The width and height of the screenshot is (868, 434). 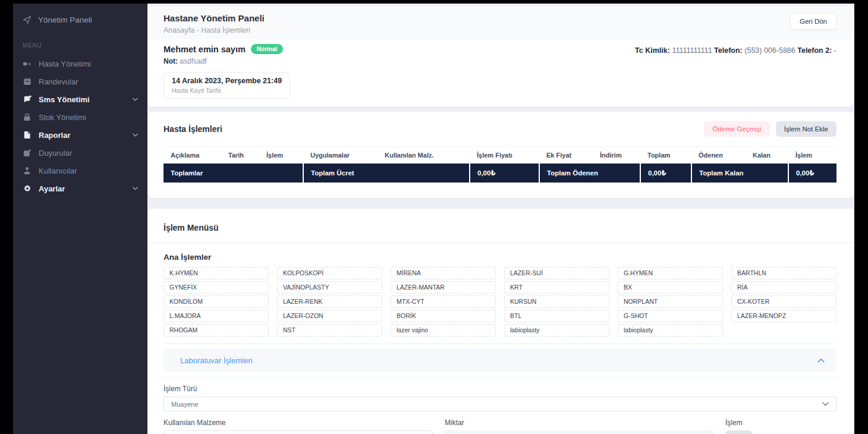 What do you see at coordinates (556, 273) in the screenshot?
I see `procedure-button: LAZER-SUİ` at bounding box center [556, 273].